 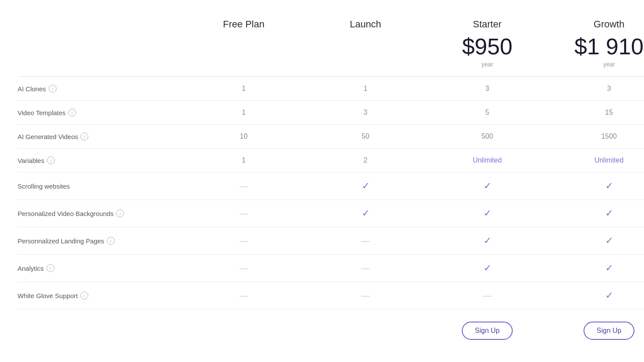 What do you see at coordinates (111, 241) in the screenshot?
I see `info-icon-personalized-landing-pages: i` at bounding box center [111, 241].